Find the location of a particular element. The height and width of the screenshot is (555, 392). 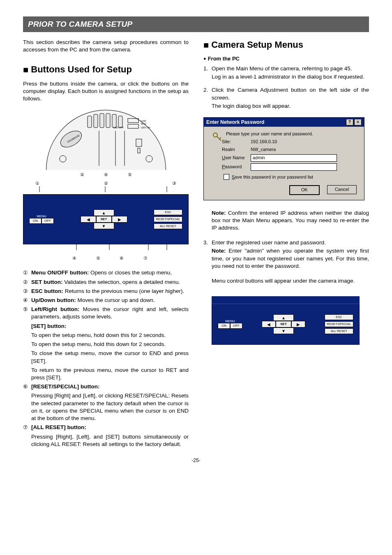

step-1a: Open the Main Menu of the camera, referr… is located at coordinates (290, 69).